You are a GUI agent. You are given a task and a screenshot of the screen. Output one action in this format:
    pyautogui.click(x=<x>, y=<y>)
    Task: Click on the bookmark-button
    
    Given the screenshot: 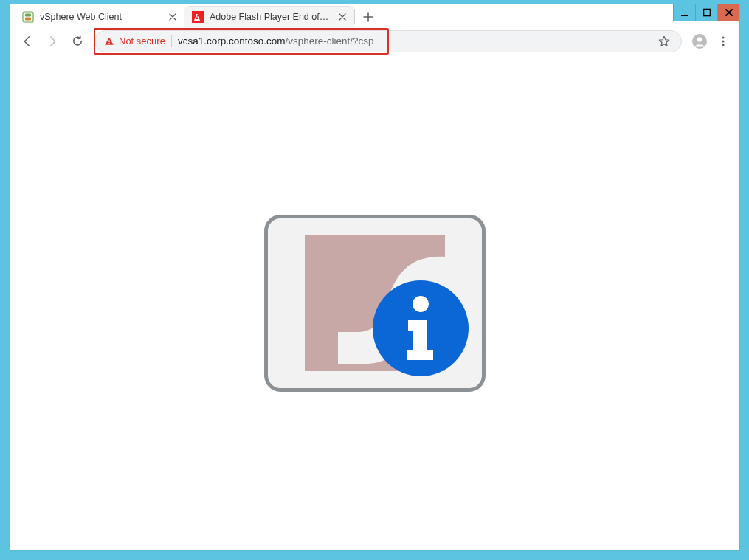 What is the action you would take?
    pyautogui.click(x=664, y=41)
    